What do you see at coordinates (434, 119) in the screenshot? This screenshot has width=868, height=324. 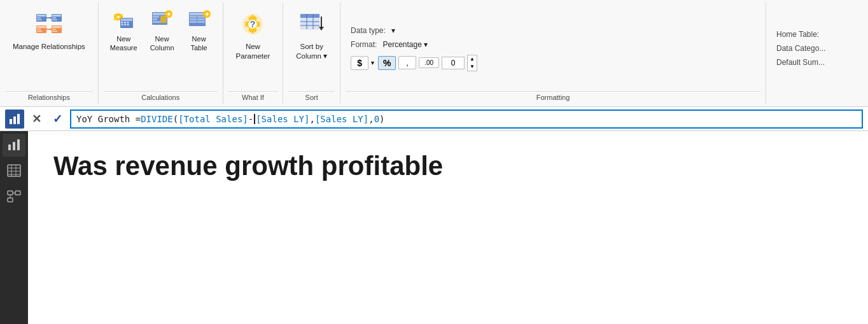 I see `formula-bar: ✕ ✓ YoY Growth = DIVIDE( [Total Sales] -…` at bounding box center [434, 119].